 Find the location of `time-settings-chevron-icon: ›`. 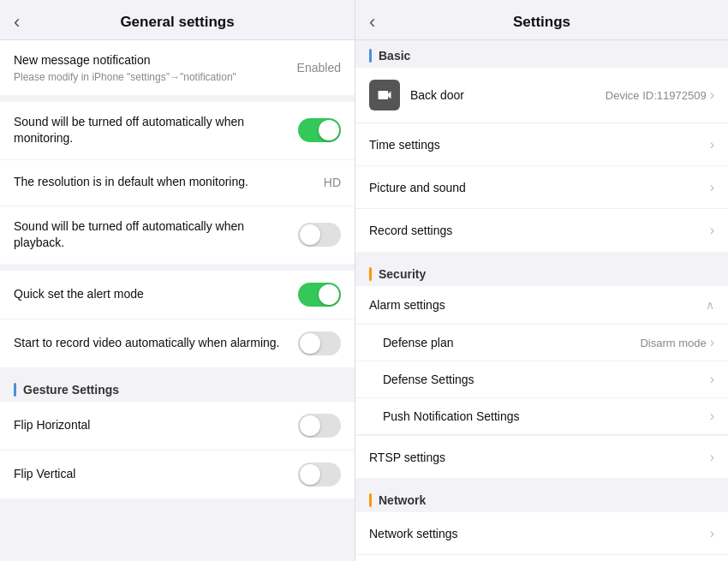

time-settings-chevron-icon: › is located at coordinates (713, 145).